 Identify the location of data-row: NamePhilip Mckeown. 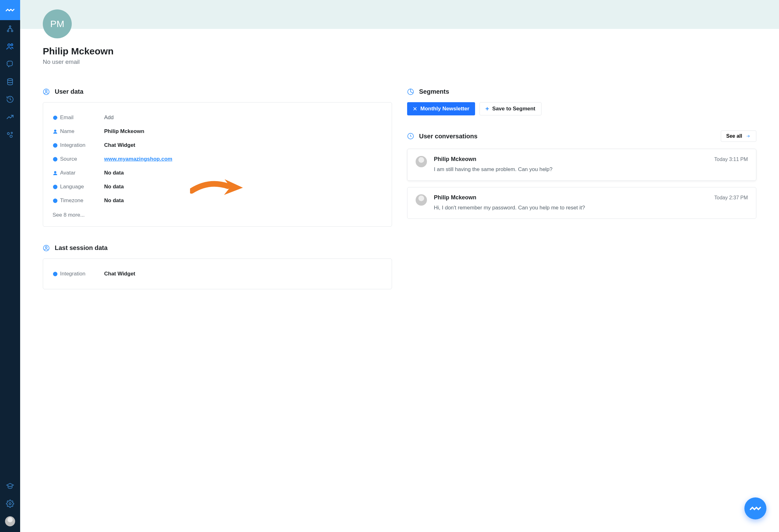
(217, 131).